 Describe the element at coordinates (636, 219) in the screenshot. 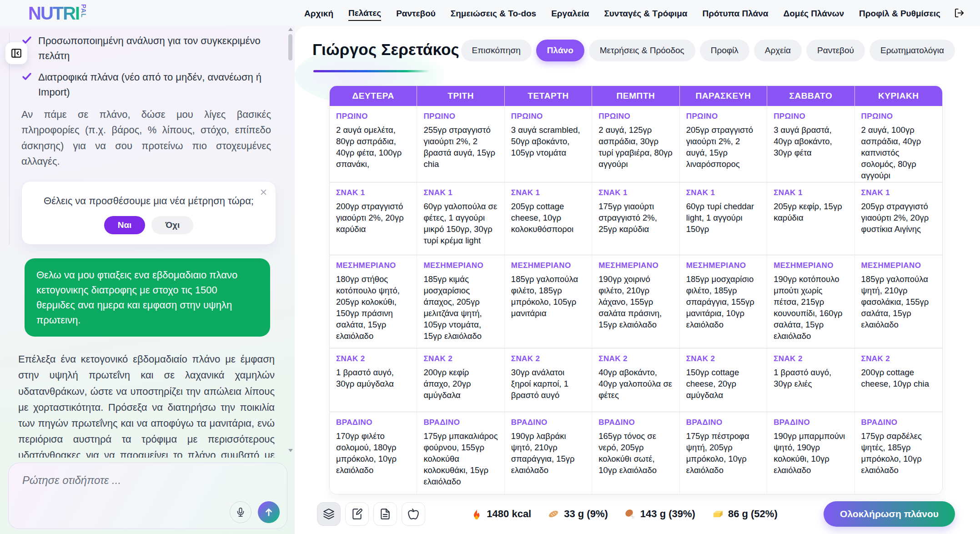

I see `meal-cell: ΣΝΑΚ 1175γρ γιαούρτι στραγγιστό 2%, 25γρ…` at that location.